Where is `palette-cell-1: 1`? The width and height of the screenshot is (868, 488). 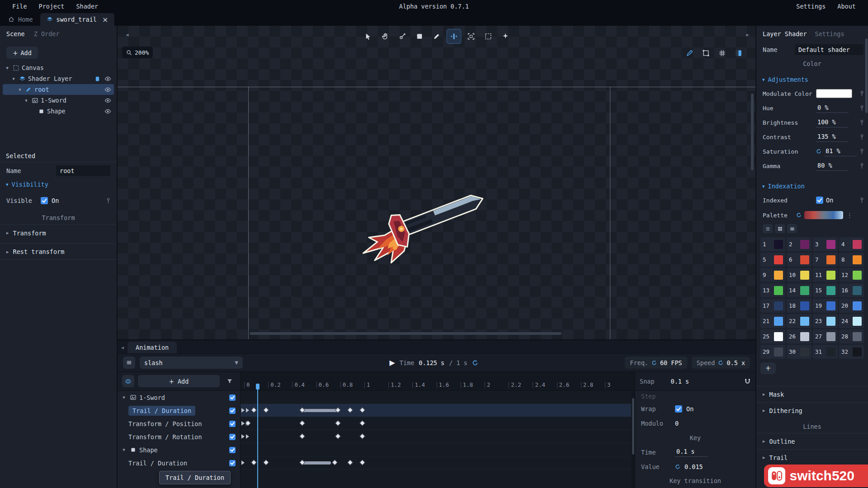 palette-cell-1: 1 is located at coordinates (773, 244).